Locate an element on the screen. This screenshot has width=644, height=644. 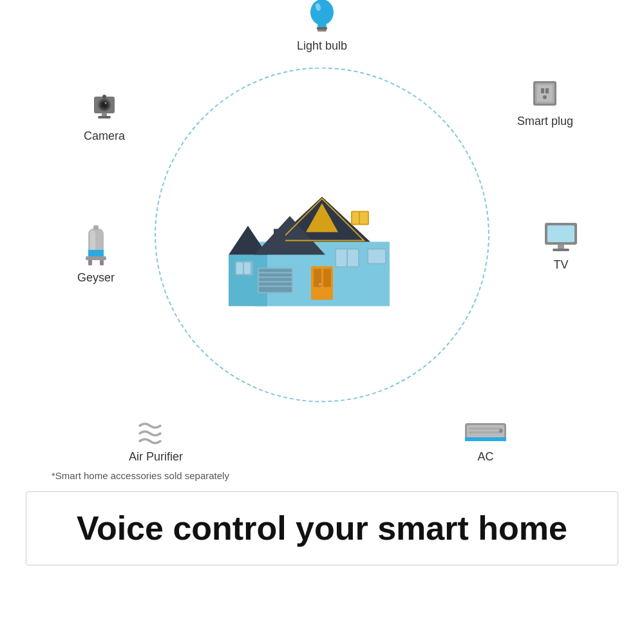
camera-label: Camera is located at coordinates (104, 137).